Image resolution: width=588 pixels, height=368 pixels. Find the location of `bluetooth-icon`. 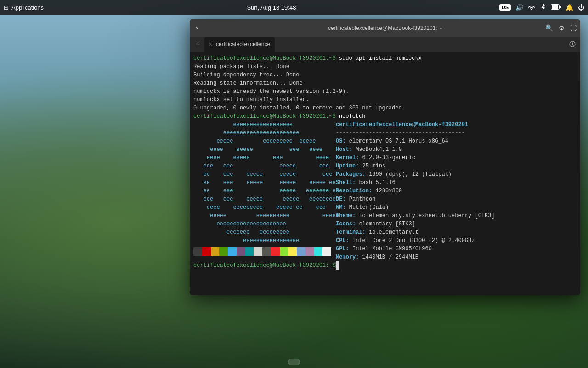

bluetooth-icon is located at coordinates (543, 7).